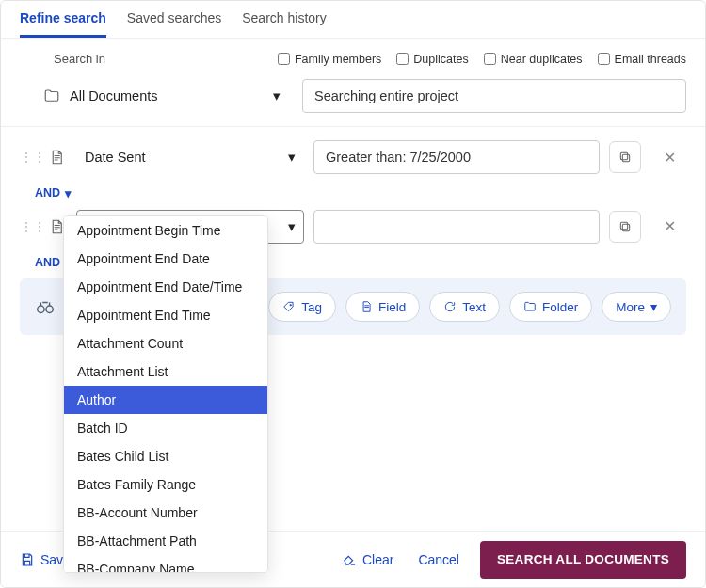 The width and height of the screenshot is (706, 588). Describe the element at coordinates (533, 59) in the screenshot. I see `chk-near-duplicates: Near duplicates` at that location.